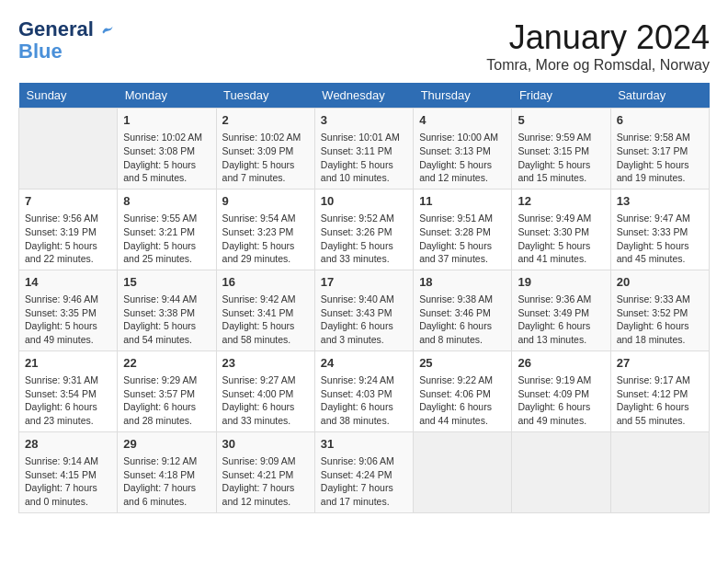 Image resolution: width=728 pixels, height=563 pixels. I want to click on day-number: 15, so click(166, 282).